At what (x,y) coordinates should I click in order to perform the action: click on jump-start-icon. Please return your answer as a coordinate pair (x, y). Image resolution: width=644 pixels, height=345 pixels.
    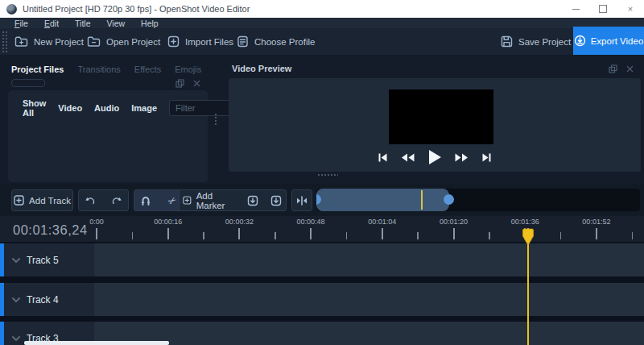
    Looking at the image, I should click on (383, 158).